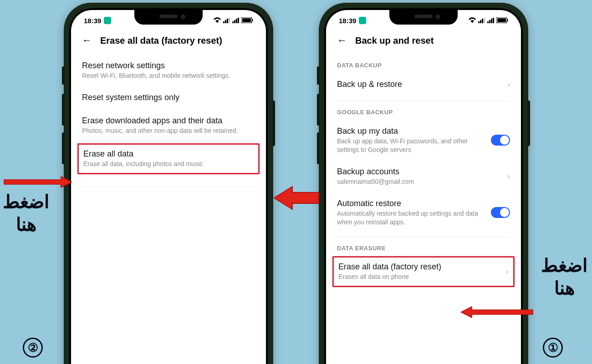  I want to click on row-title: Backup accounts, so click(419, 172).